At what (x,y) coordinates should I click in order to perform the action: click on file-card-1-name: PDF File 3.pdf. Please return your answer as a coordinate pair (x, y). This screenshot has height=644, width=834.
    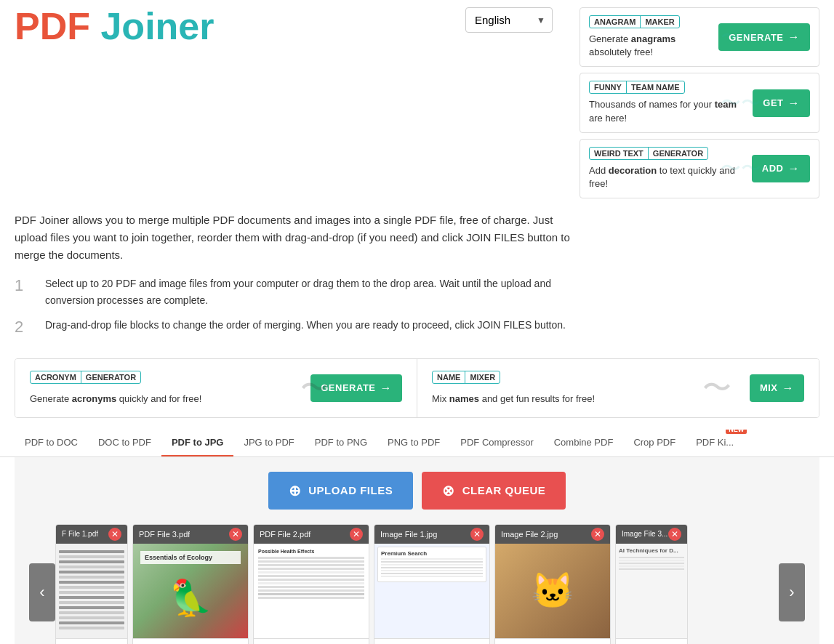
    Looking at the image, I should click on (164, 534).